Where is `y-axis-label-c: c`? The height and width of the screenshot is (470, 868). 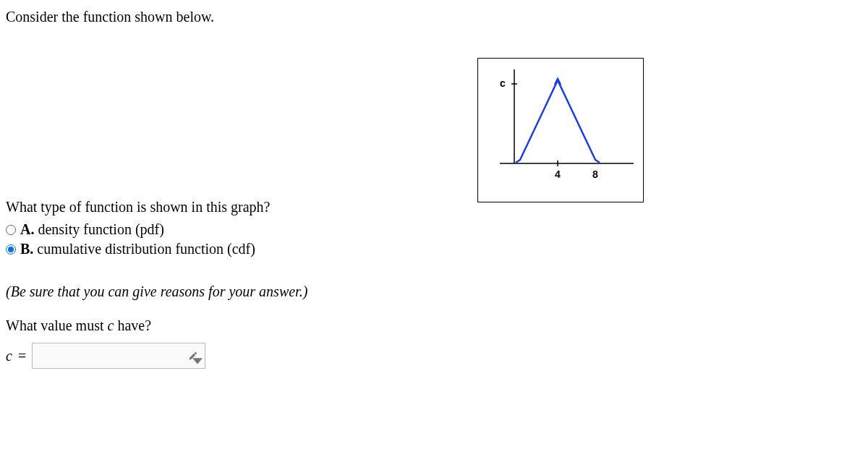
y-axis-label-c: c is located at coordinates (503, 83).